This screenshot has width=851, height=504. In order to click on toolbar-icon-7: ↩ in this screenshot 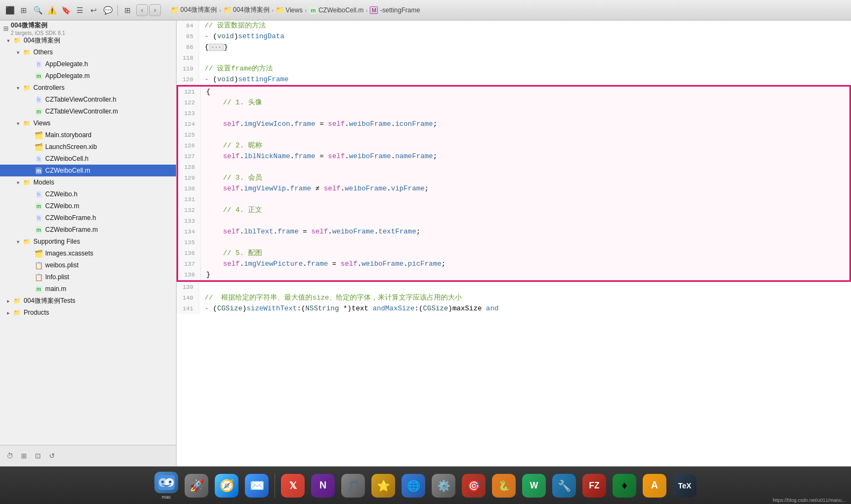, I will do `click(94, 10)`.